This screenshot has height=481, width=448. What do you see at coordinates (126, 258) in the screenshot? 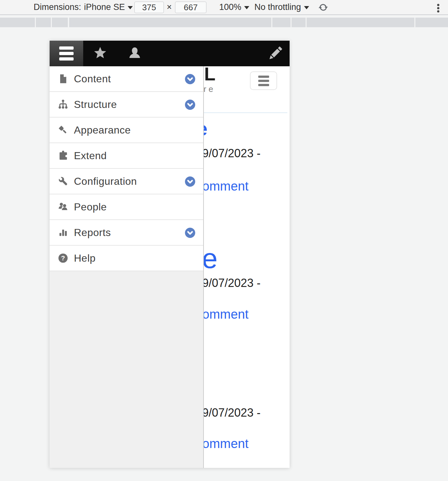
I see `menu-item-help: ? Help` at bounding box center [126, 258].